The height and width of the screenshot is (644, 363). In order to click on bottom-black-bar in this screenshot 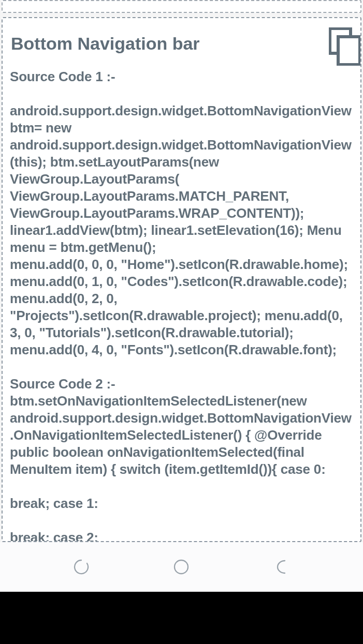, I will do `click(181, 618)`.